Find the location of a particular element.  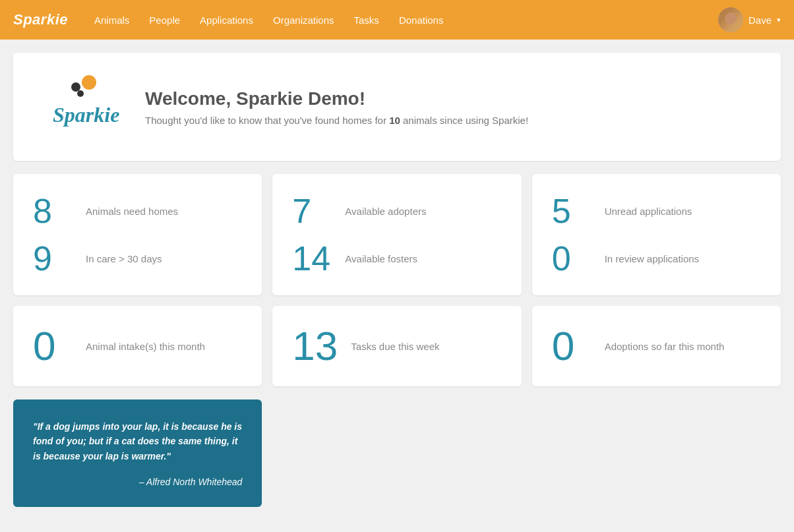

stat-number-available-adopters: 7 is located at coordinates (312, 211).